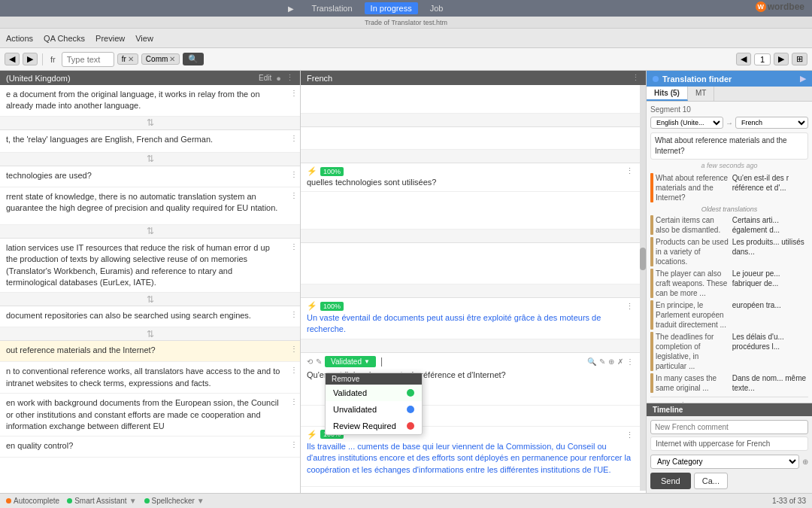 This screenshot has height=508, width=812. What do you see at coordinates (110, 38) in the screenshot?
I see `toolbar-preview: Preview` at bounding box center [110, 38].